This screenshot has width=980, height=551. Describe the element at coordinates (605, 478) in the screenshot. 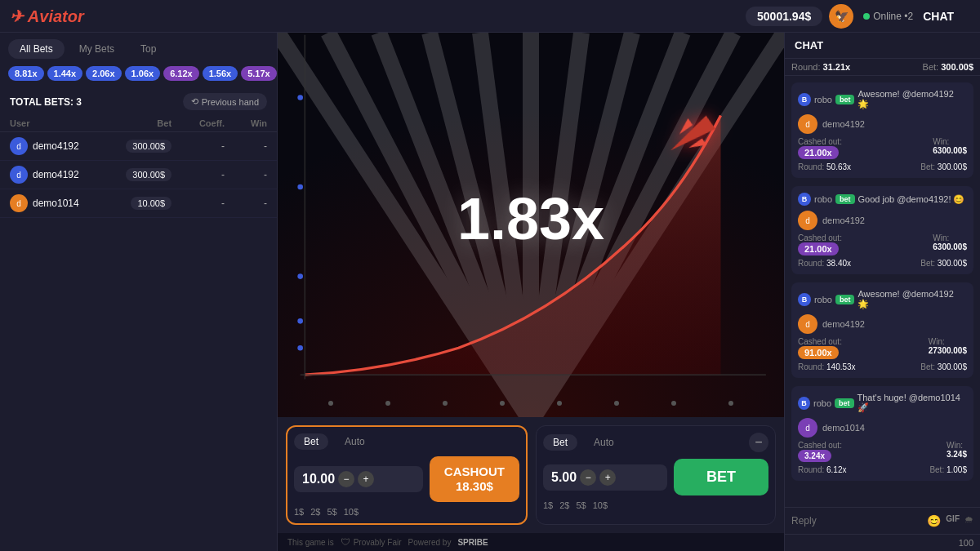

I see `bet2-amount-input: 5.00 − +` at that location.